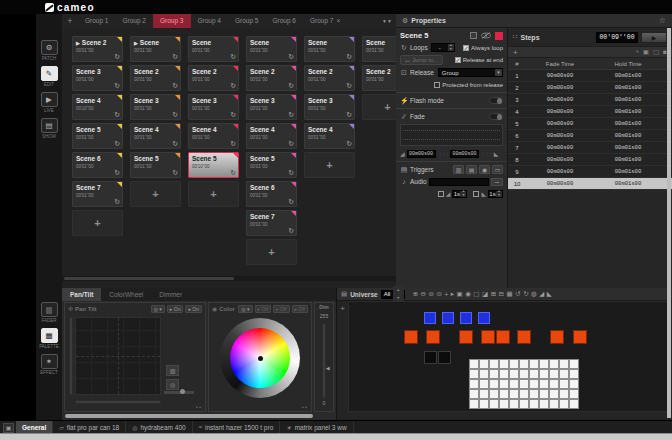  I want to click on step-row: 400m00s0000m01s00, so click(590, 112).